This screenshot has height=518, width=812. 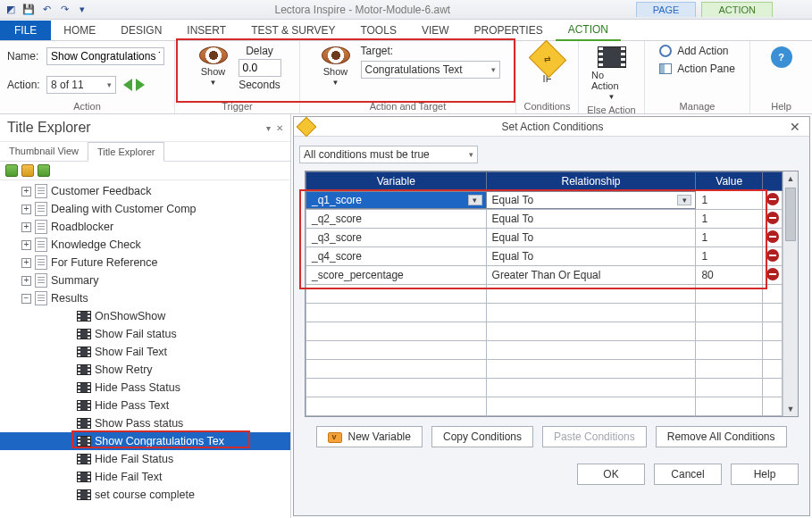 What do you see at coordinates (275, 129) in the screenshot?
I see `panel-menu-icon: ▾ ✕` at bounding box center [275, 129].